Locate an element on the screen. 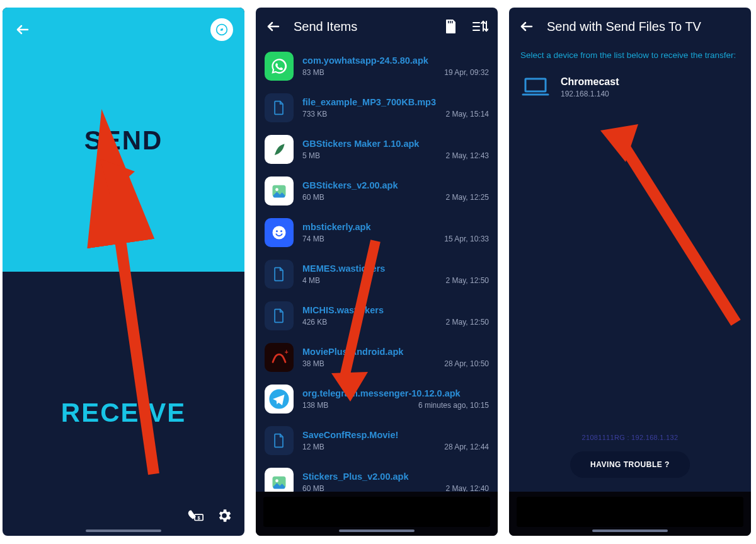 Image resolution: width=756 pixels, height=544 pixels. file-size: 5 MB is located at coordinates (311, 156).